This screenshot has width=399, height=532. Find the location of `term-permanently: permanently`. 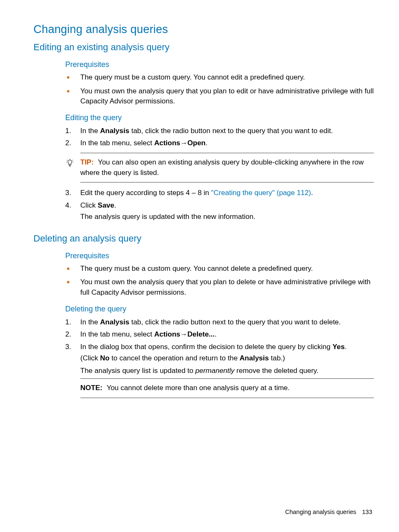

term-permanently: permanently is located at coordinates (215, 371).